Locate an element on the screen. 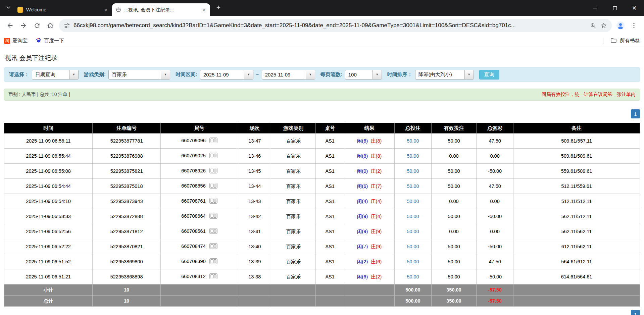 The width and height of the screenshot is (644, 315). cell-remark: 509.61/509.61 is located at coordinates (577, 156).